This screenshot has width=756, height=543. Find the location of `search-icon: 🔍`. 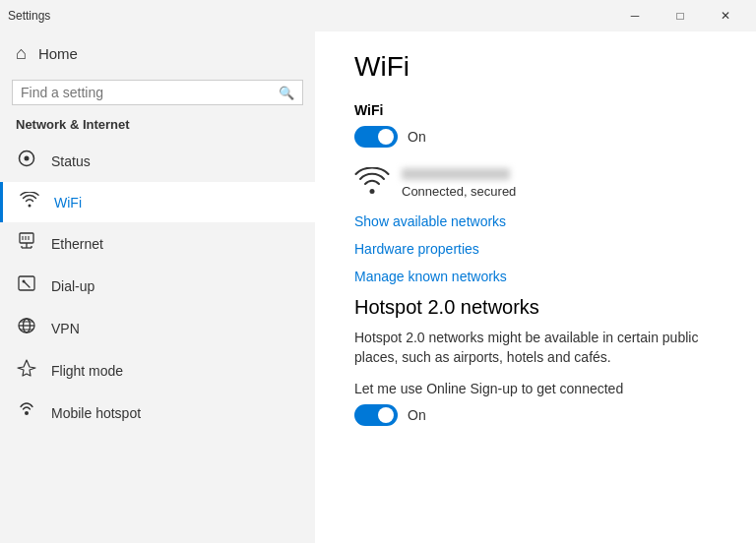

search-icon: 🔍 is located at coordinates (286, 92).